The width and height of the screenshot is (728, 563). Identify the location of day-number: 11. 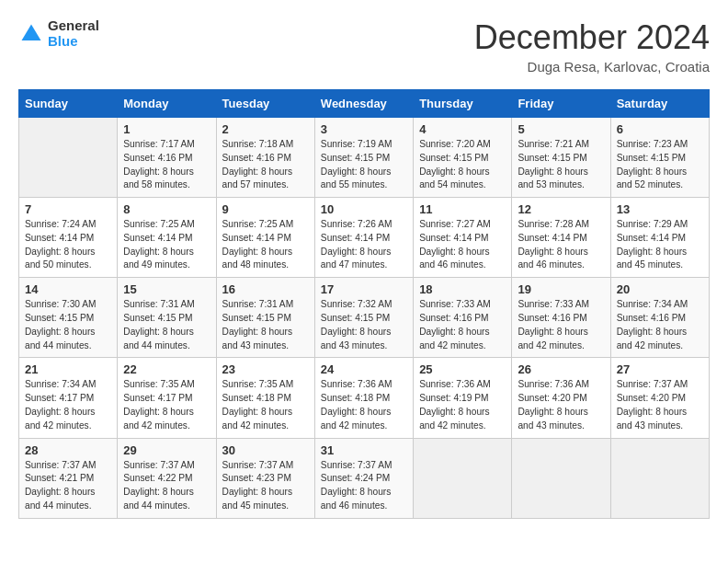
(462, 210).